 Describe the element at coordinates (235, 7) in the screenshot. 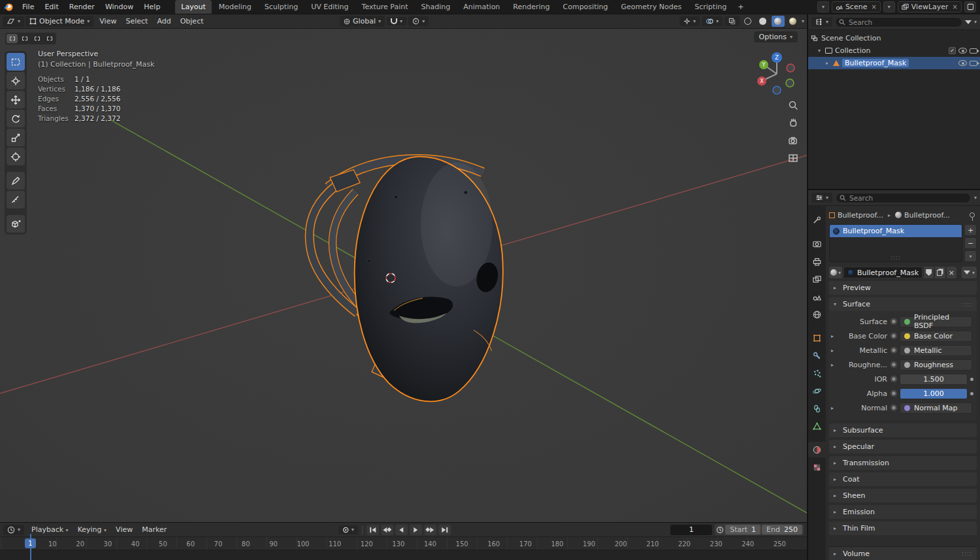

I see `workspace-tab: Modeling` at that location.